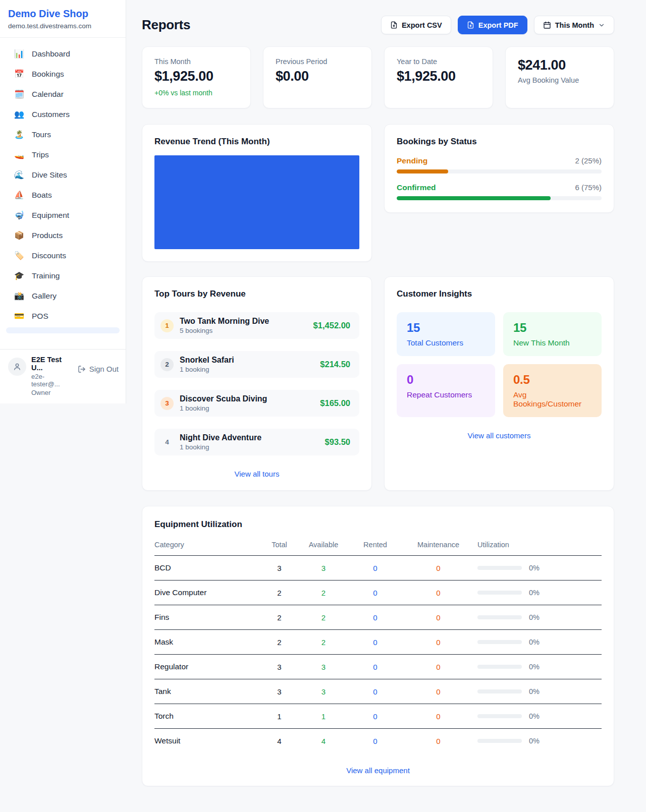 The height and width of the screenshot is (812, 646). What do you see at coordinates (63, 330) in the screenshot?
I see `sidebar-item-reports-partial` at bounding box center [63, 330].